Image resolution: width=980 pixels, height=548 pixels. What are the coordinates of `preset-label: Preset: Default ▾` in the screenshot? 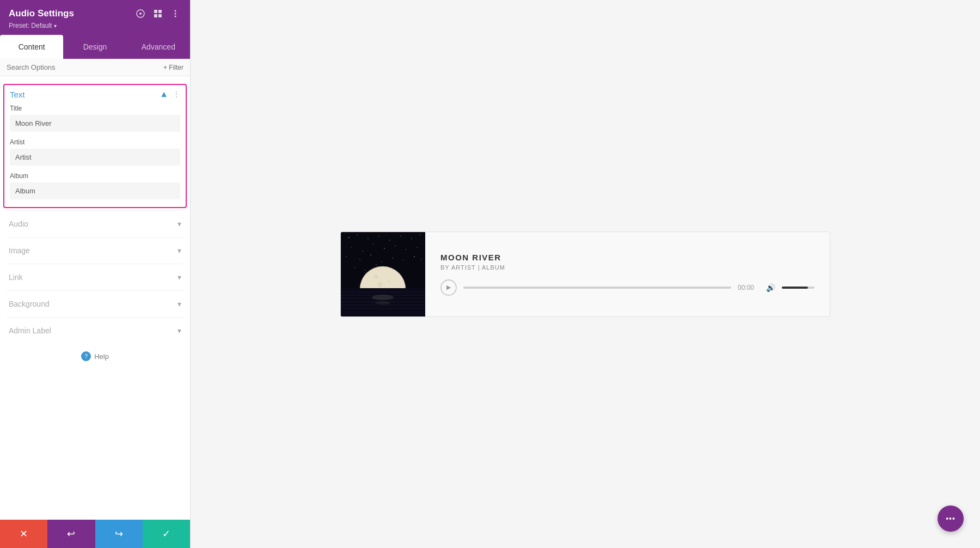 It's located at (95, 26).